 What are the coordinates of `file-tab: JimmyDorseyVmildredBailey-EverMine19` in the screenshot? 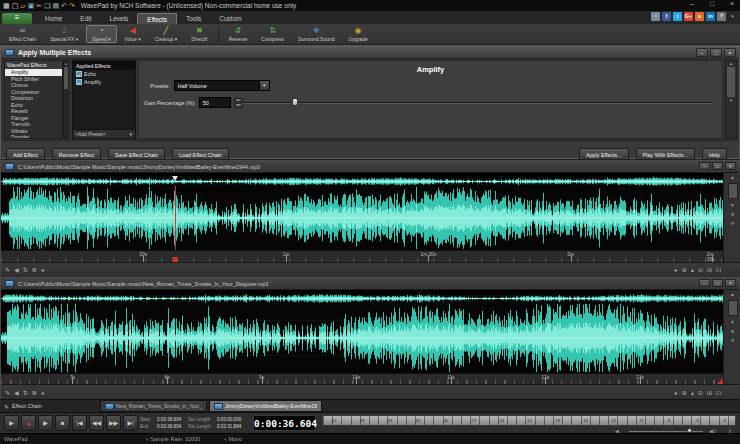 It's located at (266, 406).